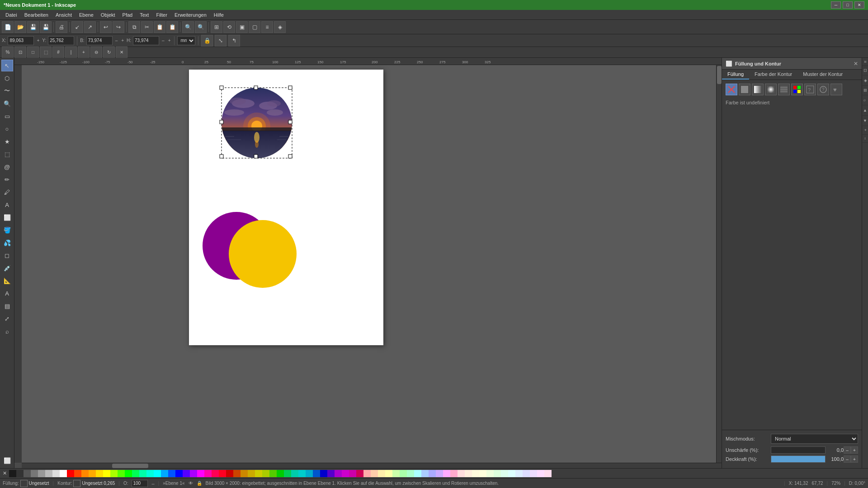  Describe the element at coordinates (36, 15) in the screenshot. I see `menu-bearbeiten: Bearbeiten` at that location.